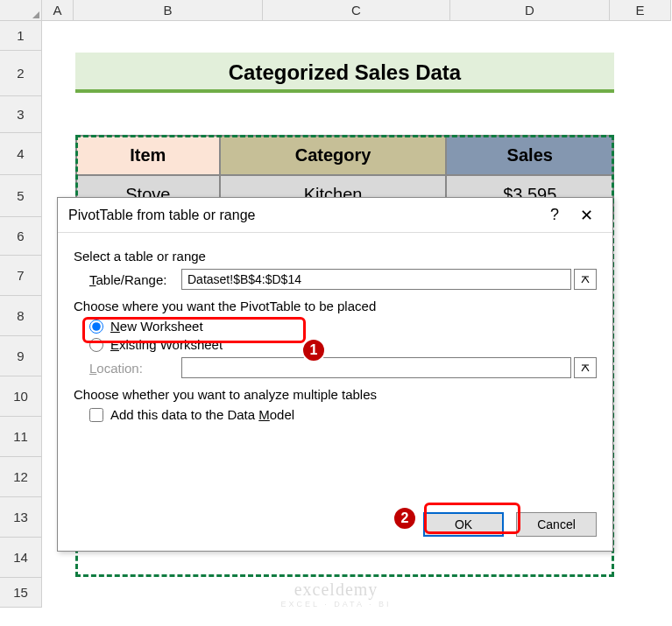  I want to click on row-header-12: 12, so click(21, 477).